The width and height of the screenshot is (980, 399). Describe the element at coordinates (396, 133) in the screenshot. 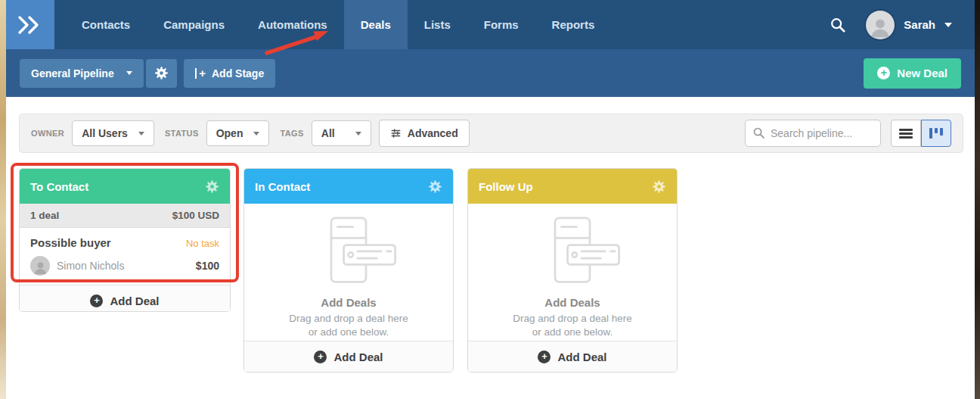

I see `sliders-icon` at that location.